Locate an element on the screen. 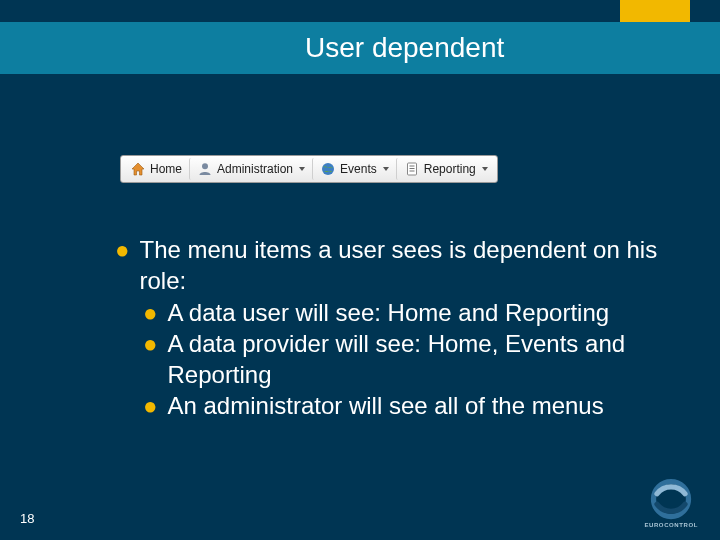 The width and height of the screenshot is (720, 540). logo-text: EUROCONTROL is located at coordinates (671, 525).